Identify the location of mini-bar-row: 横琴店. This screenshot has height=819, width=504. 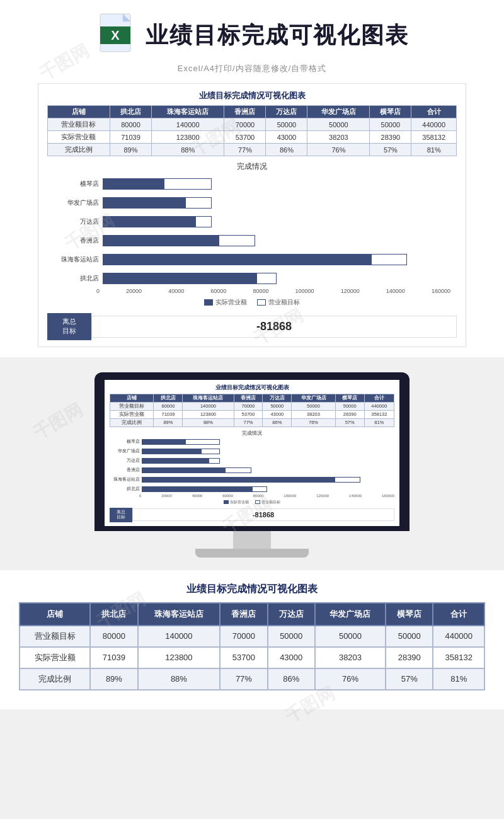
(252, 442).